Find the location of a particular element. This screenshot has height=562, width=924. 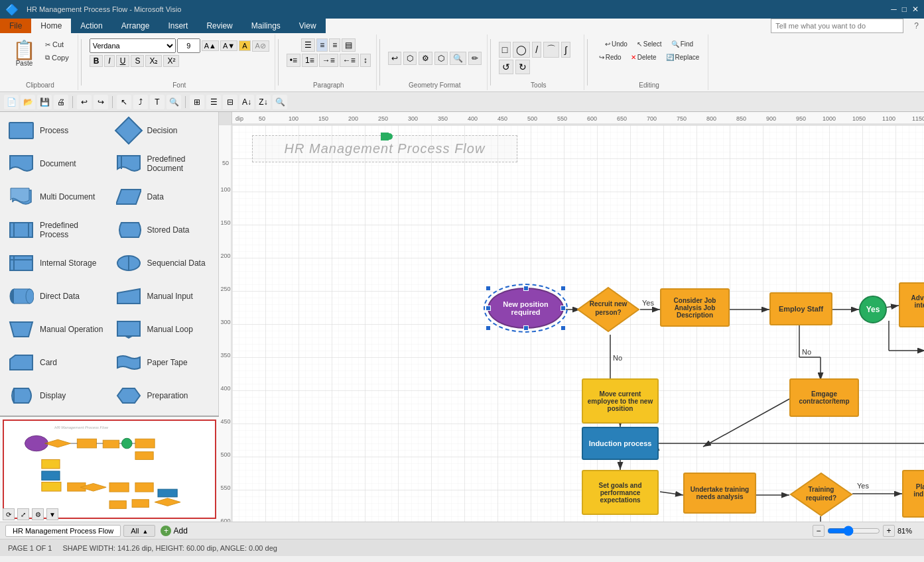

node-recruit: Recruit new person? is located at coordinates (609, 309).